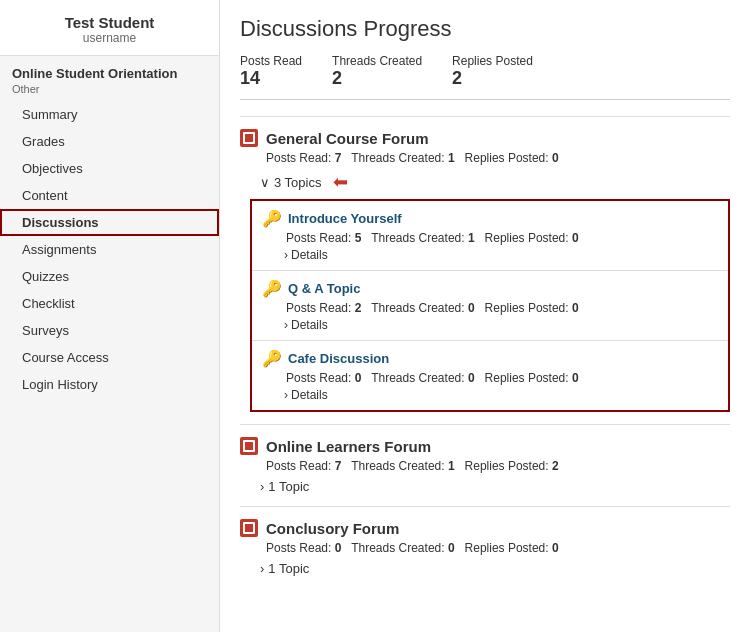  I want to click on sidebar-link-discussions: Discussions, so click(110, 222).